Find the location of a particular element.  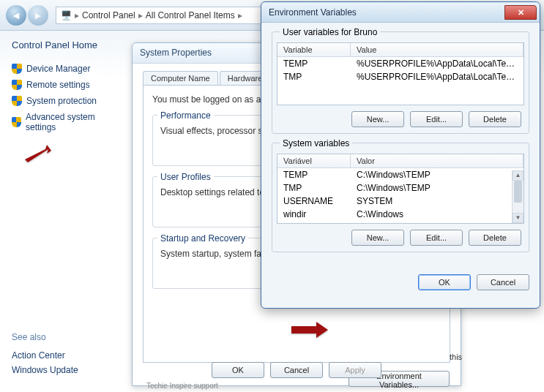

col-value: Valor is located at coordinates (437, 161).